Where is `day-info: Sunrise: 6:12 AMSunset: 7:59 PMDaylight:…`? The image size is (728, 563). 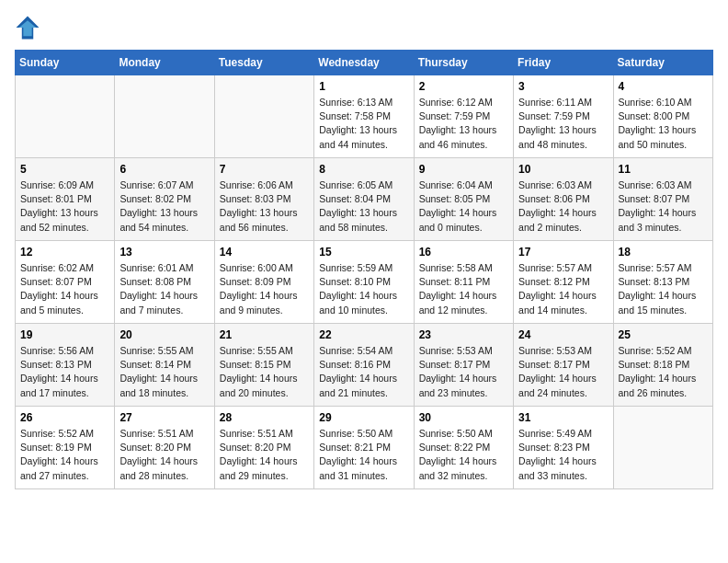
day-info: Sunrise: 6:12 AMSunset: 7:59 PMDaylight:… is located at coordinates (463, 123).